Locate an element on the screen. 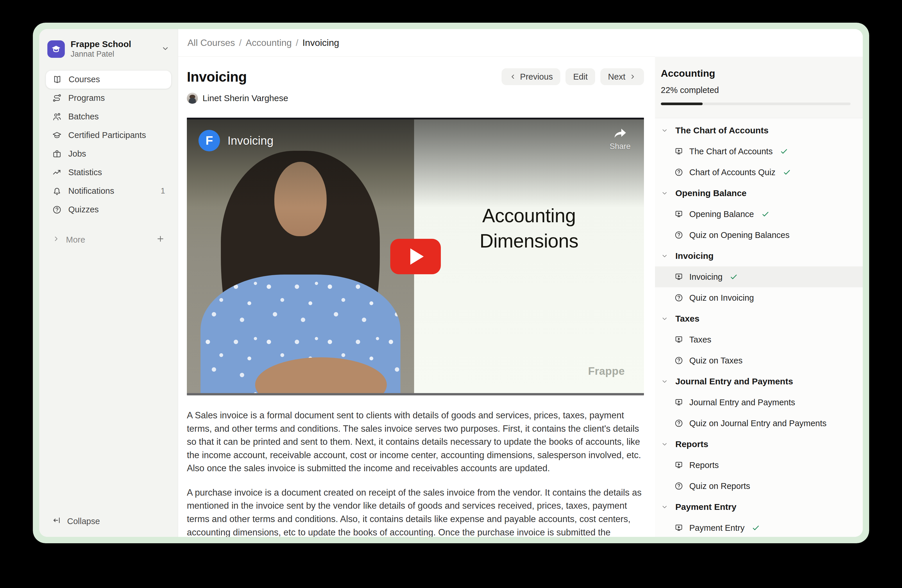 Image resolution: width=902 pixels, height=588 pixels. lesson-paragraph: A purchase invoice is a document created… is located at coordinates (415, 511).